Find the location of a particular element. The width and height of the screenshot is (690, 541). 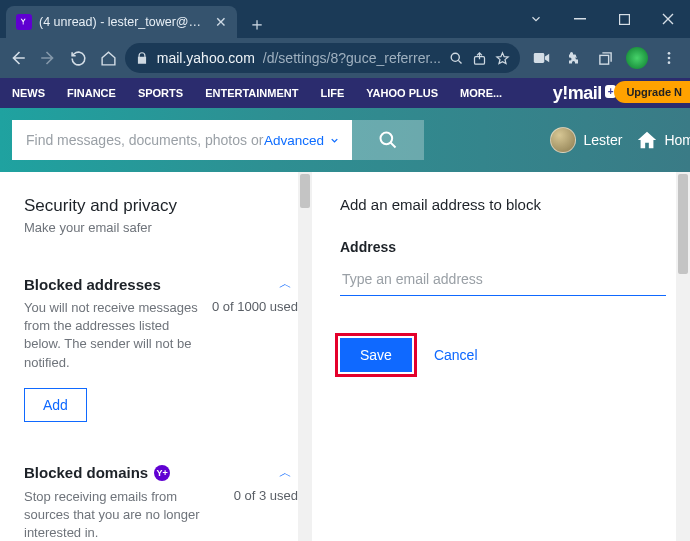

tabs-icon is located at coordinates (605, 58).